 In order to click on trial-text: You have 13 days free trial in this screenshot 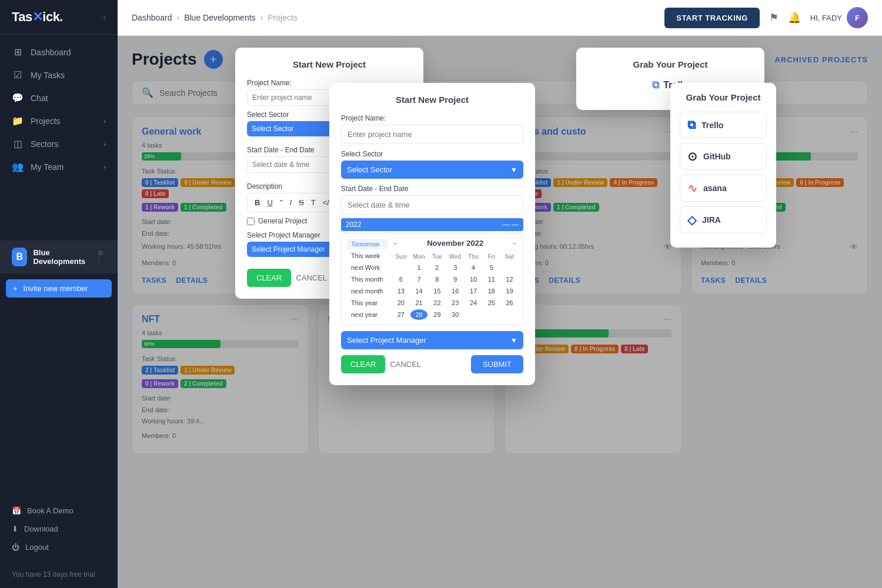, I will do `click(59, 574)`.